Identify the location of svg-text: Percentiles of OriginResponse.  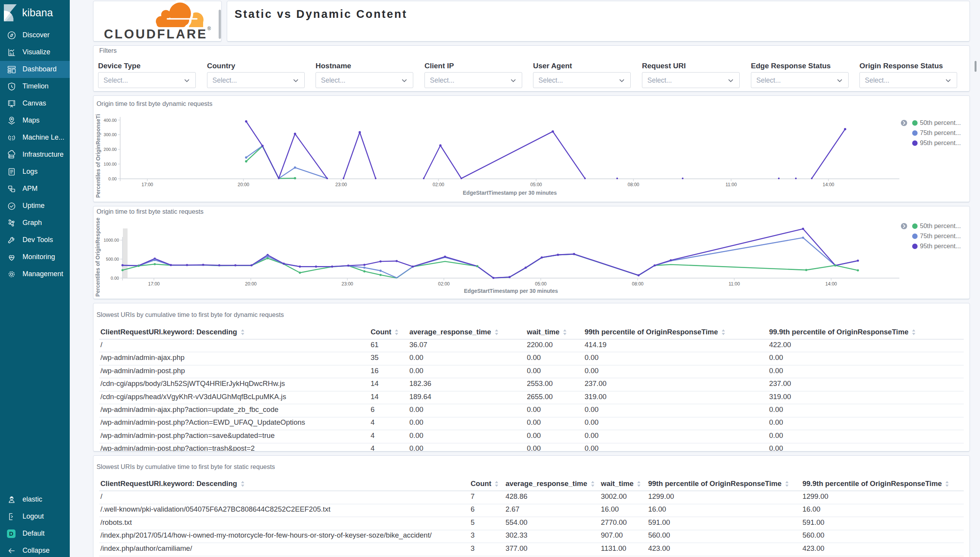
(98, 257).